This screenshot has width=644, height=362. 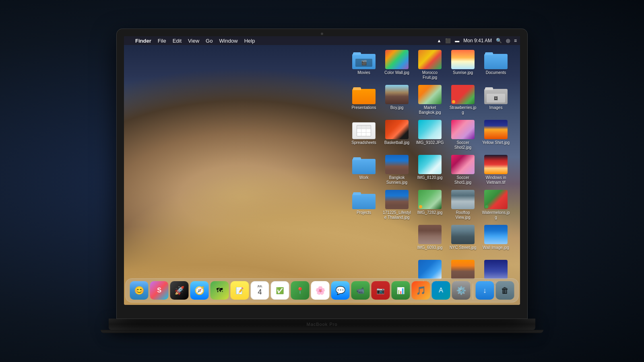 What do you see at coordinates (485, 290) in the screenshot?
I see `dock-downloads: ↓` at bounding box center [485, 290].